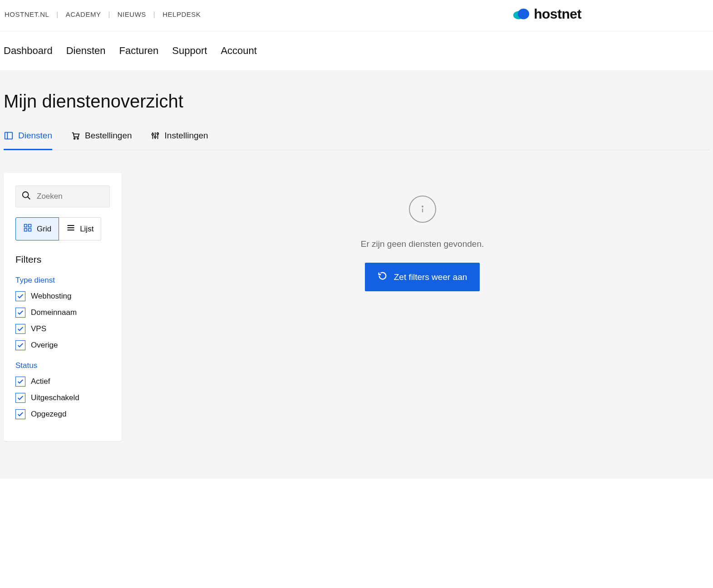 This screenshot has height=588, width=713. I want to click on filter-opgezegd: Opgezegd, so click(63, 414).